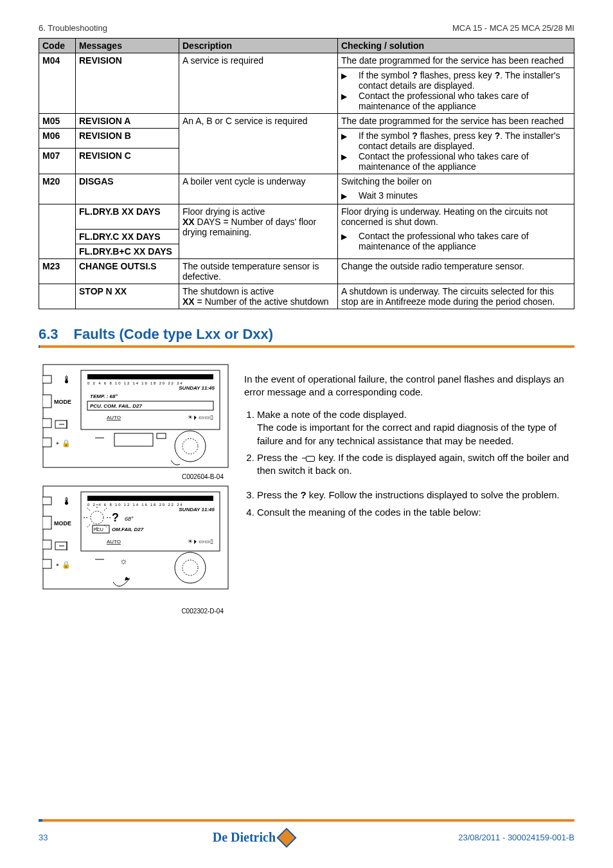 Image resolution: width=613 pixels, height=868 pixels. Describe the element at coordinates (456, 46) in the screenshot. I see `th-checking: Checking / solution` at that location.